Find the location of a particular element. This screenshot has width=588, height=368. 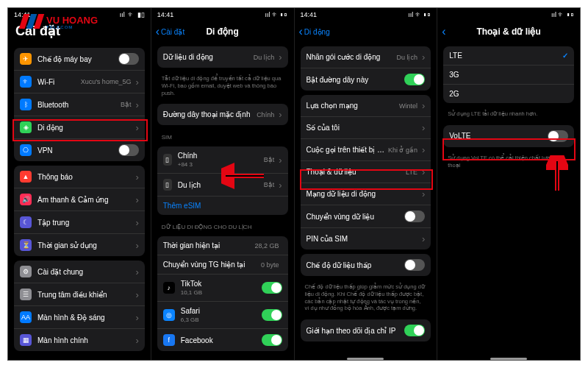

row-default-line: Đường dây thoại mặc địnhChính is located at coordinates (223, 115).